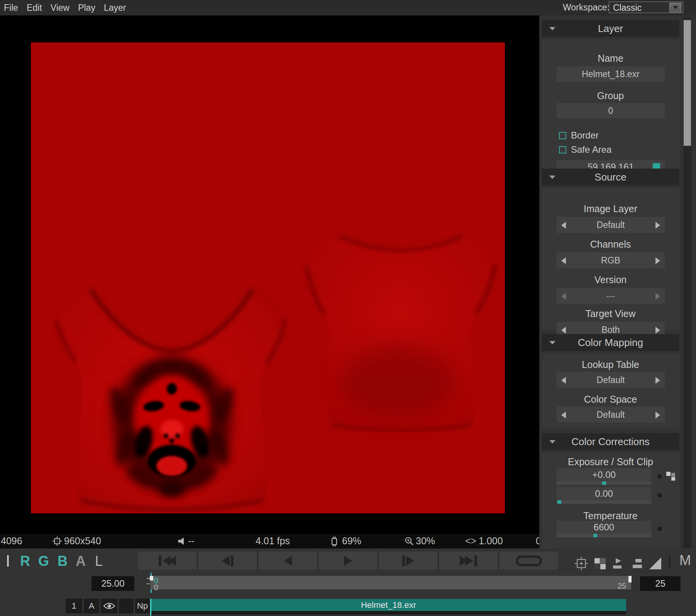 The image size is (696, 616). Describe the element at coordinates (563, 150) in the screenshot. I see `safe-area-checkbox` at that location.